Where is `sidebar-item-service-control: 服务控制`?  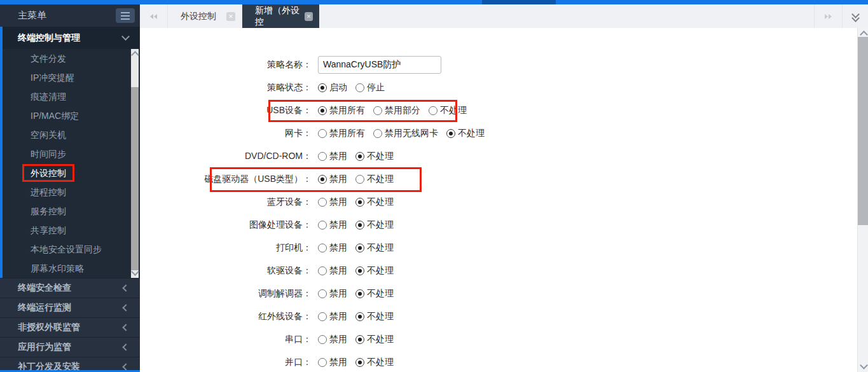 sidebar-item-service-control: 服务控制 is located at coordinates (71, 211).